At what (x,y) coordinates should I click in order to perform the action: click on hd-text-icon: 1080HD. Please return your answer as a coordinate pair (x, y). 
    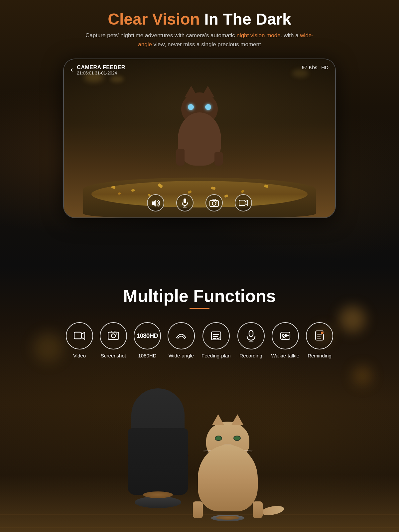
    Looking at the image, I should click on (147, 336).